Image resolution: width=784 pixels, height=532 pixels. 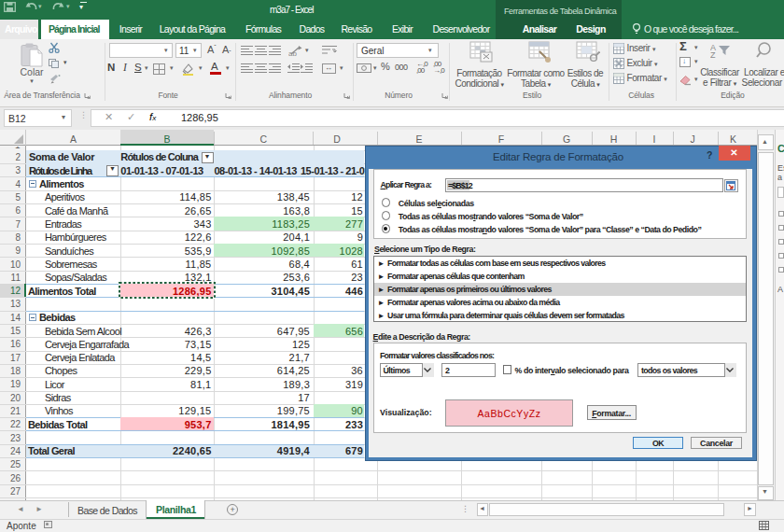 I want to click on svg-text: Z, so click(x=713, y=54).